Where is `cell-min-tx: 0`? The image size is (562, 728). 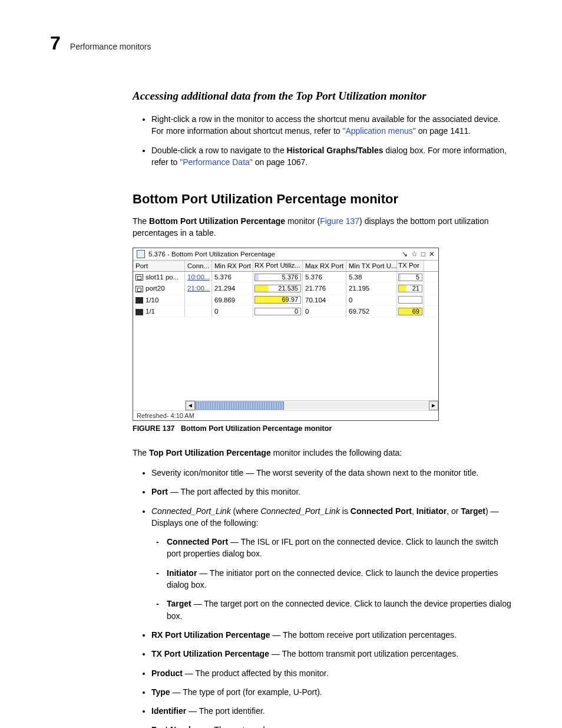 cell-min-tx: 0 is located at coordinates (372, 300).